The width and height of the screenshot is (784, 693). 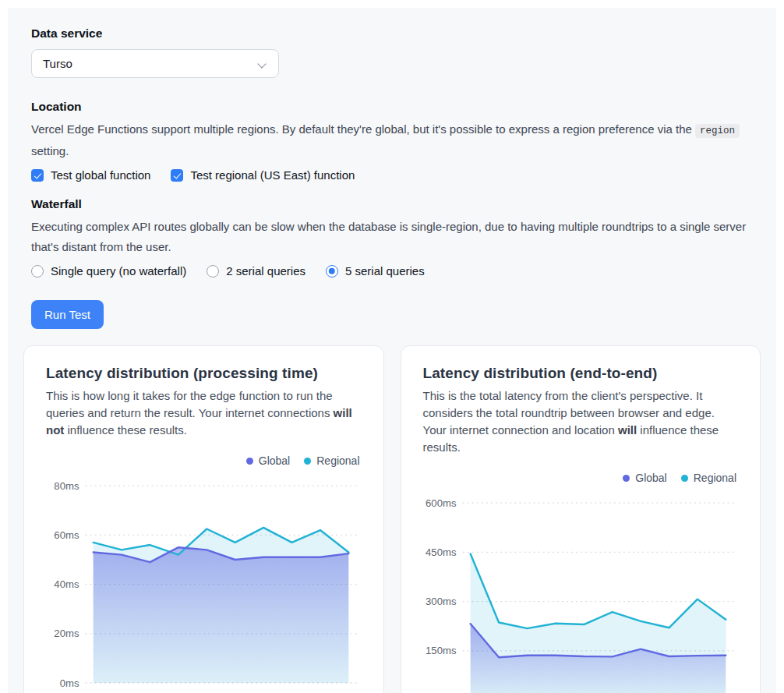 I want to click on y-tick-label: 0ms, so click(x=70, y=683).